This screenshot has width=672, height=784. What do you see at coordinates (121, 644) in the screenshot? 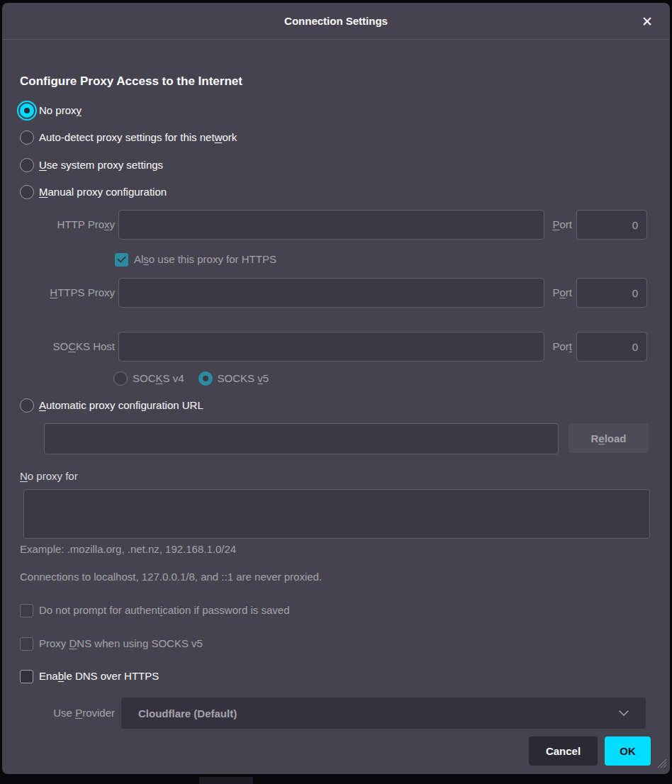
I see `proxy-dns-label: Proxy DNS when using SOCKS v5` at bounding box center [121, 644].